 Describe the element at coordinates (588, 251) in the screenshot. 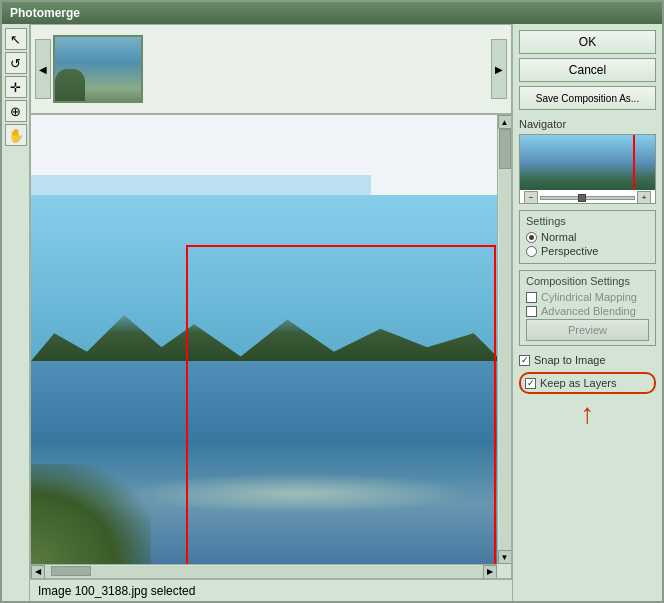

I see `perspective-option-row: Perspective` at that location.